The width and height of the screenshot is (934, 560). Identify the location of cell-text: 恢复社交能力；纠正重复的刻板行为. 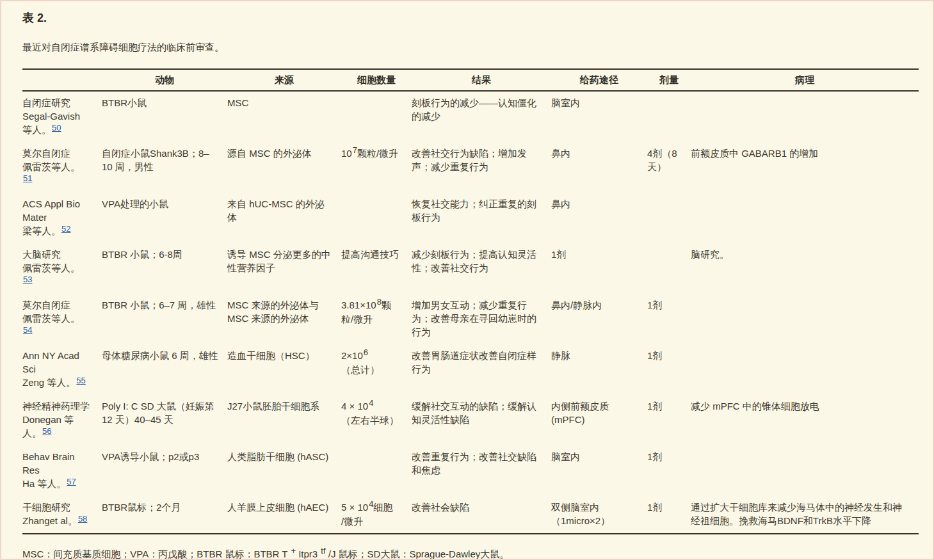
(474, 211).